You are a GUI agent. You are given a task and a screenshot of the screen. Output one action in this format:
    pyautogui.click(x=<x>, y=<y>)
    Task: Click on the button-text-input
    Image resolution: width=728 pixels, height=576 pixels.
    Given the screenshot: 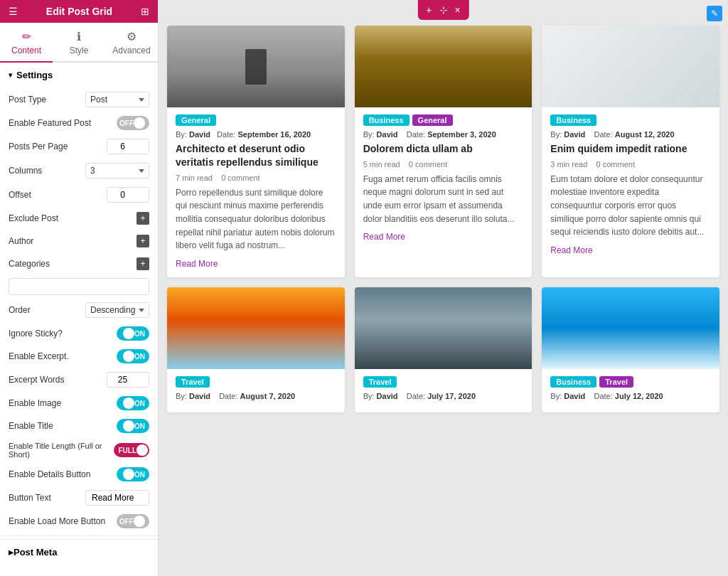 What is the action you would take?
    pyautogui.click(x=117, y=498)
    